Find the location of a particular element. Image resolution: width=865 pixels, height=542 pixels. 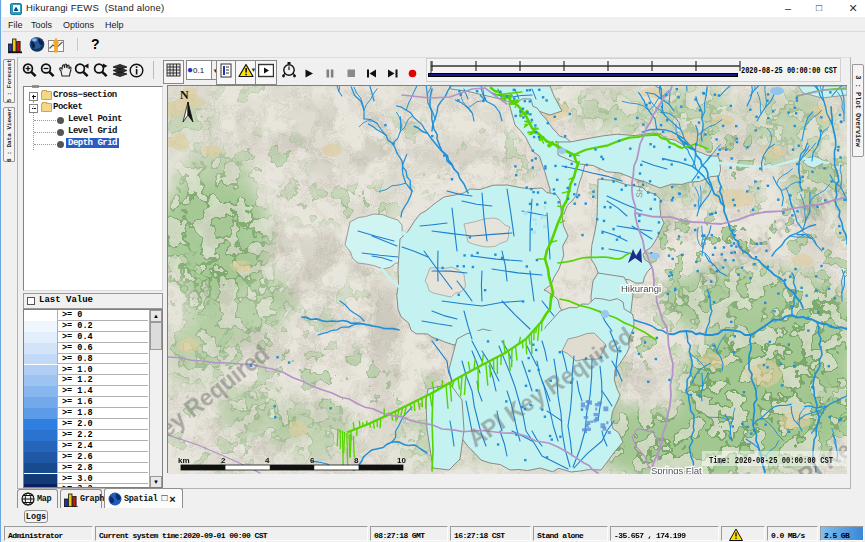

svg-text: 2 is located at coordinates (224, 460).